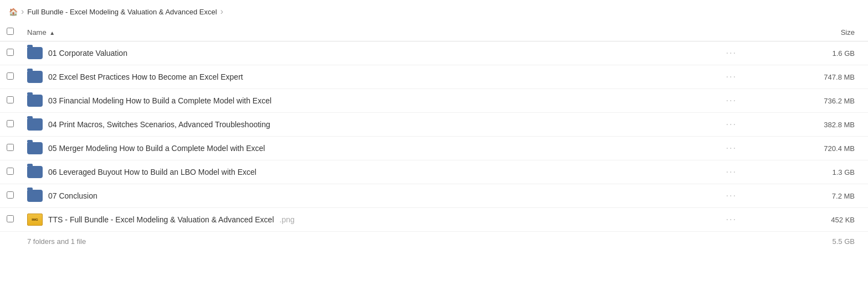  What do you see at coordinates (366, 101) in the screenshot?
I see `name-cell: 03 Financial Modeling How to Build a Com…` at bounding box center [366, 101].